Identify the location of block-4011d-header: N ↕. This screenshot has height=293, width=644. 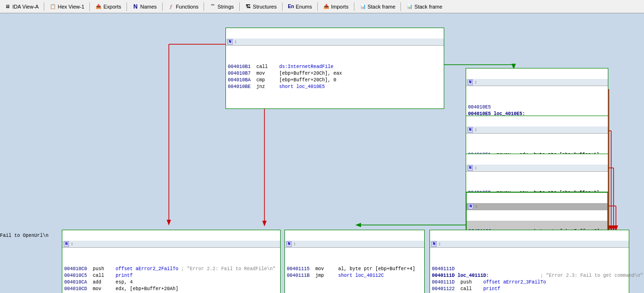
(529, 244).